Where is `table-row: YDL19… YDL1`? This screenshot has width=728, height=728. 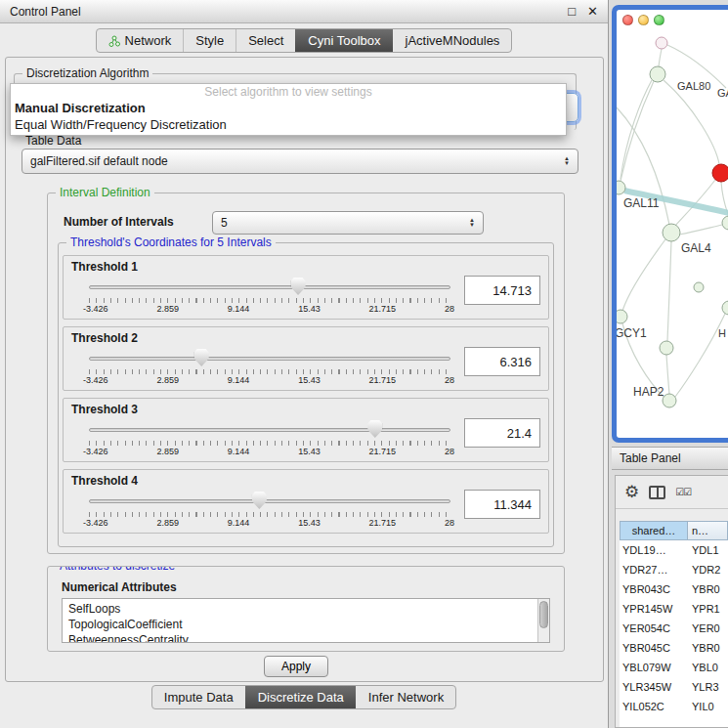 table-row: YDL19… YDL1 is located at coordinates (674, 550).